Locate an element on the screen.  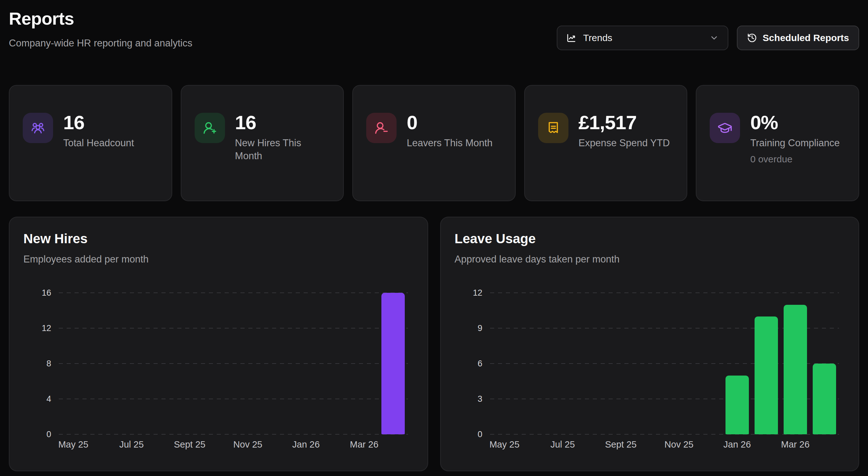
y-axis-tick: 6 is located at coordinates (480, 364).